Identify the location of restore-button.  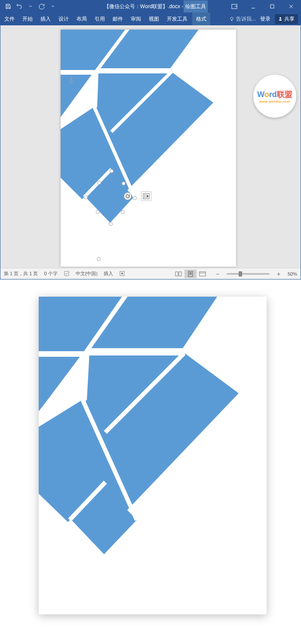
(272, 6).